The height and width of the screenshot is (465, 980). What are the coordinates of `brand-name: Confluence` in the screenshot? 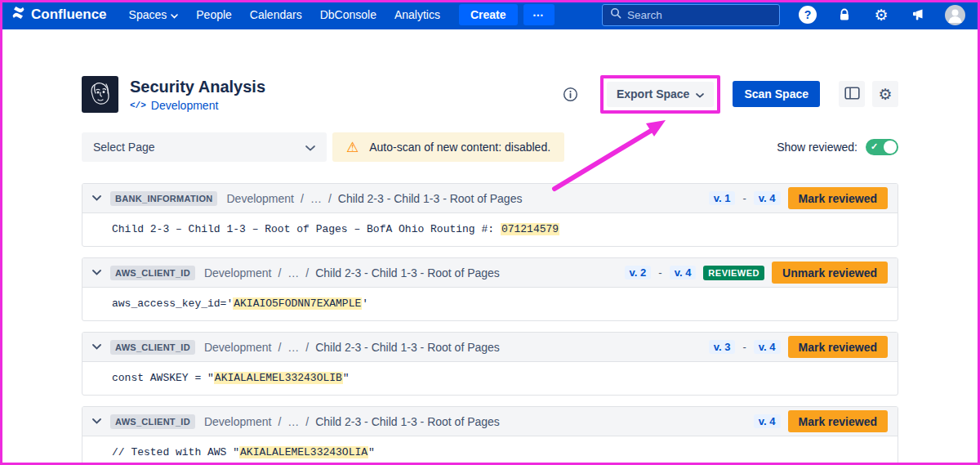 It's located at (69, 15).